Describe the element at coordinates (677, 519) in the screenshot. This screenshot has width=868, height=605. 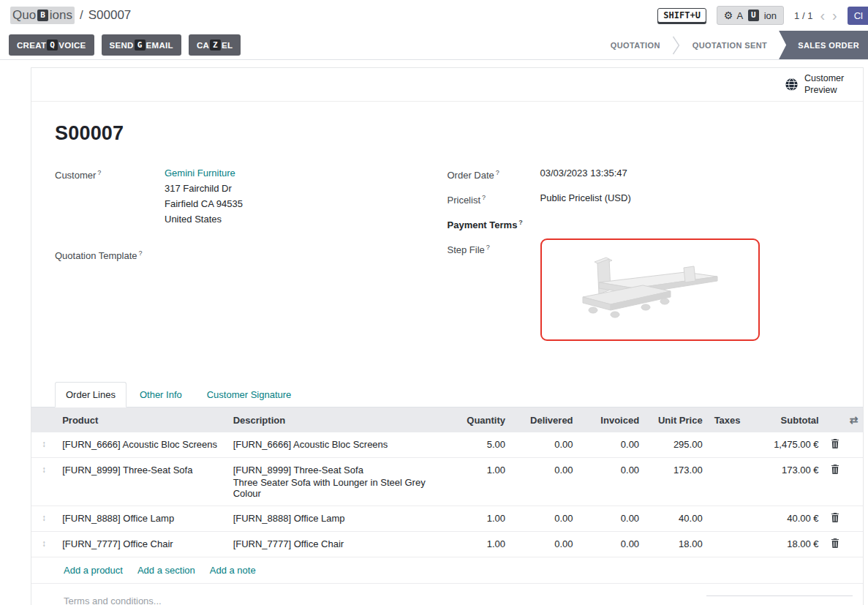
I see `cell-unit-price: 40.00` at that location.